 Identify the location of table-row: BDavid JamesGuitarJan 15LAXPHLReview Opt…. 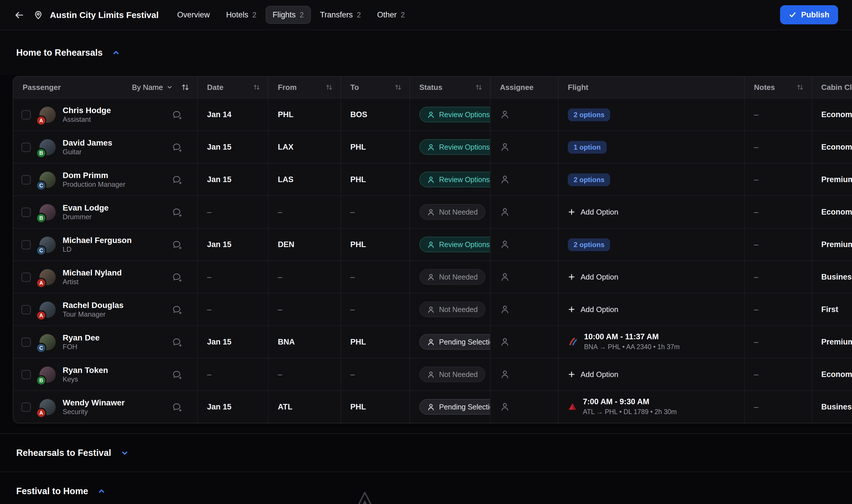
(433, 147).